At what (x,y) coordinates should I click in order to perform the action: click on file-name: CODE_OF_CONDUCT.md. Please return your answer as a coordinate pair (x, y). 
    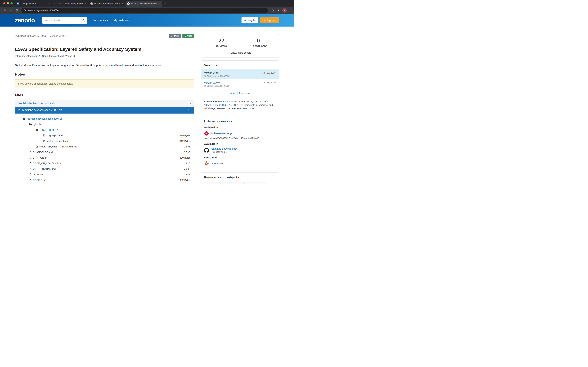
    Looking at the image, I should click on (48, 163).